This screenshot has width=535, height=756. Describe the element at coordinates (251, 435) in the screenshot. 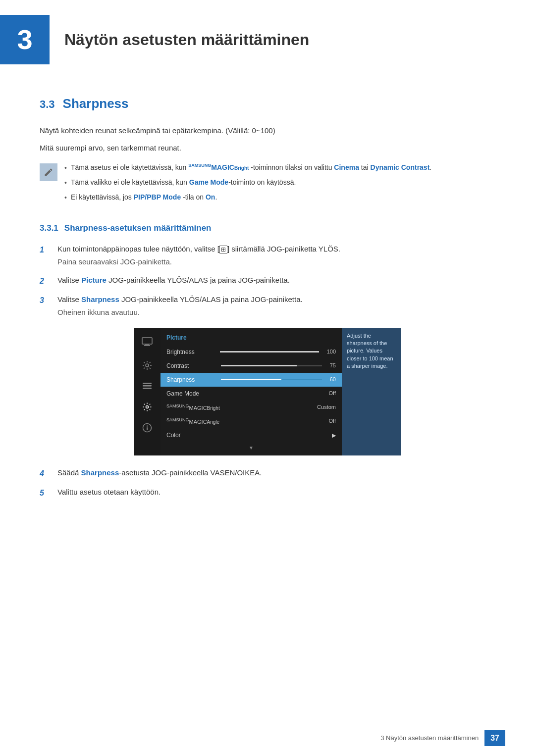

I see `menu-row-color: Color ▶` at that location.